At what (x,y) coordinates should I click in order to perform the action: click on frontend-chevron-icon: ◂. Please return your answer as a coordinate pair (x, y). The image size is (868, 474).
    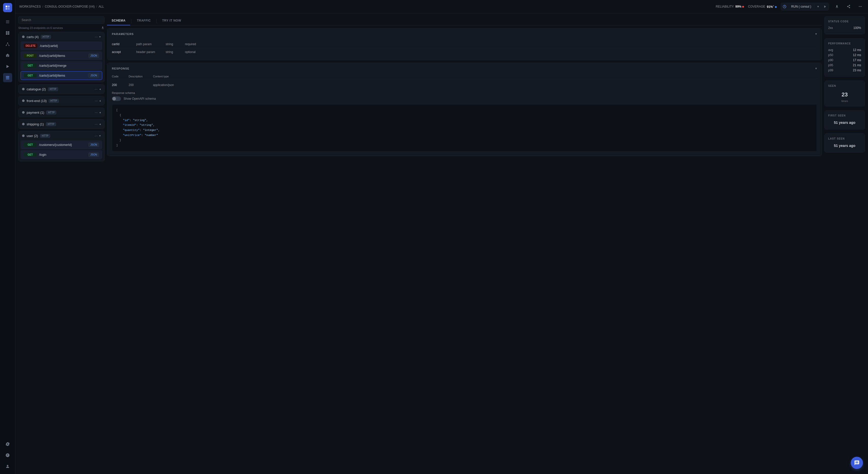
    Looking at the image, I should click on (100, 101).